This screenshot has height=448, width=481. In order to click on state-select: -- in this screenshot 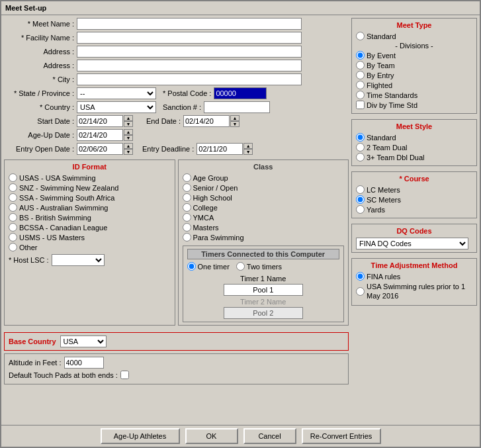, I will do `click(116, 93)`.